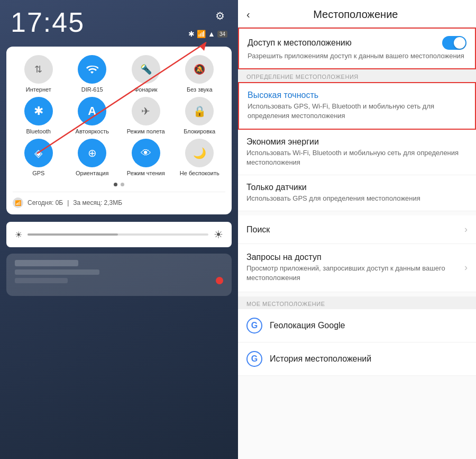  What do you see at coordinates (45, 203) in the screenshot?
I see `data-today: Сегодня: 0Б` at bounding box center [45, 203].